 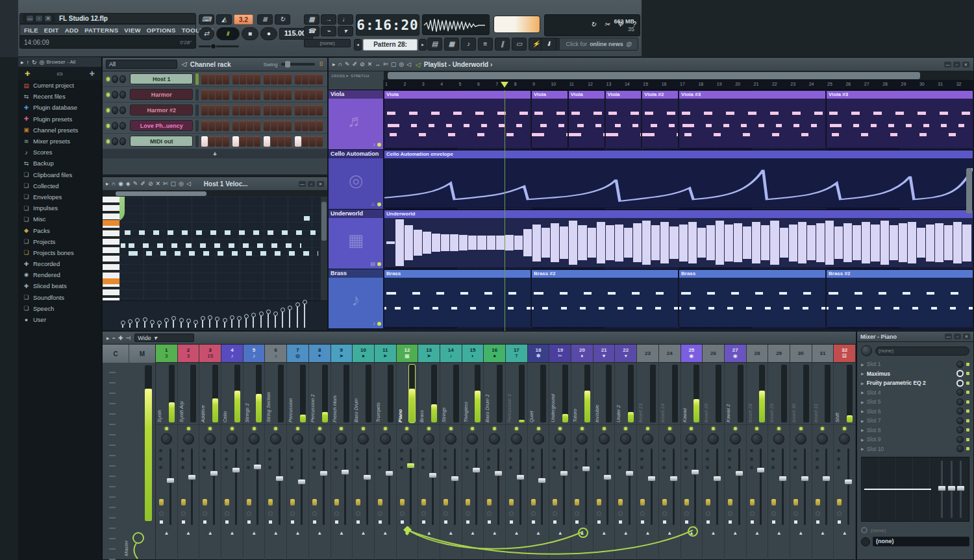 What do you see at coordinates (379, 264) in the screenshot?
I see `track-mute-led` at bounding box center [379, 264].